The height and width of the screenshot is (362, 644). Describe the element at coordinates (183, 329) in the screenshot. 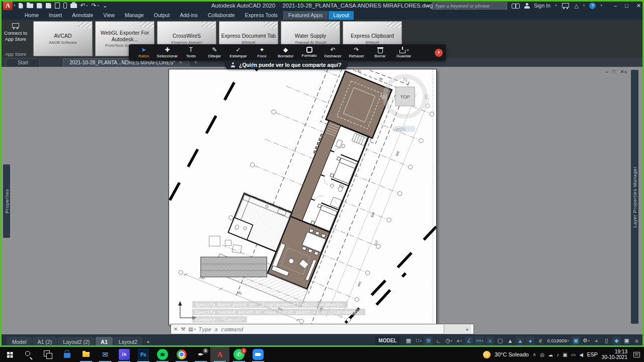

I see `command-customize-icon: ⚒` at that location.